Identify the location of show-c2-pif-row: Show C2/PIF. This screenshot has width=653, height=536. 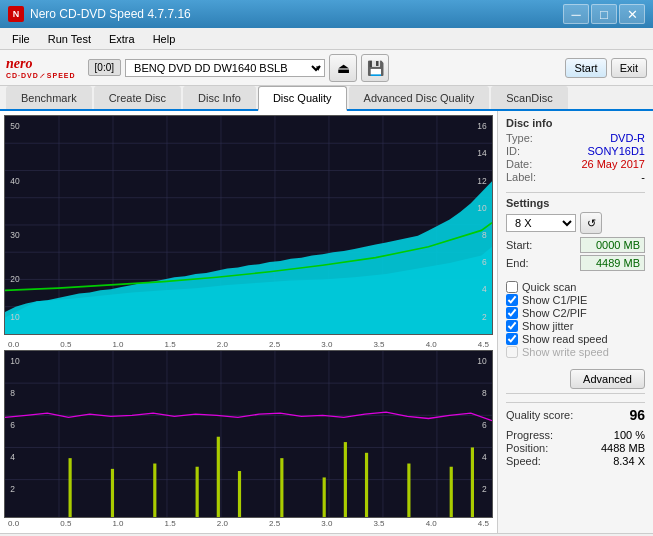
(576, 313).